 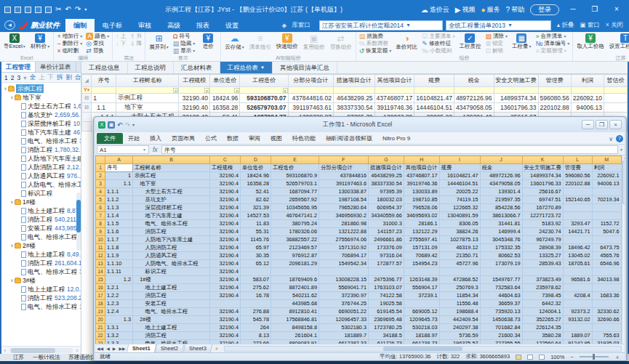 I want to click on excel-cell: 其他项目合计, so click(x=422, y=169).